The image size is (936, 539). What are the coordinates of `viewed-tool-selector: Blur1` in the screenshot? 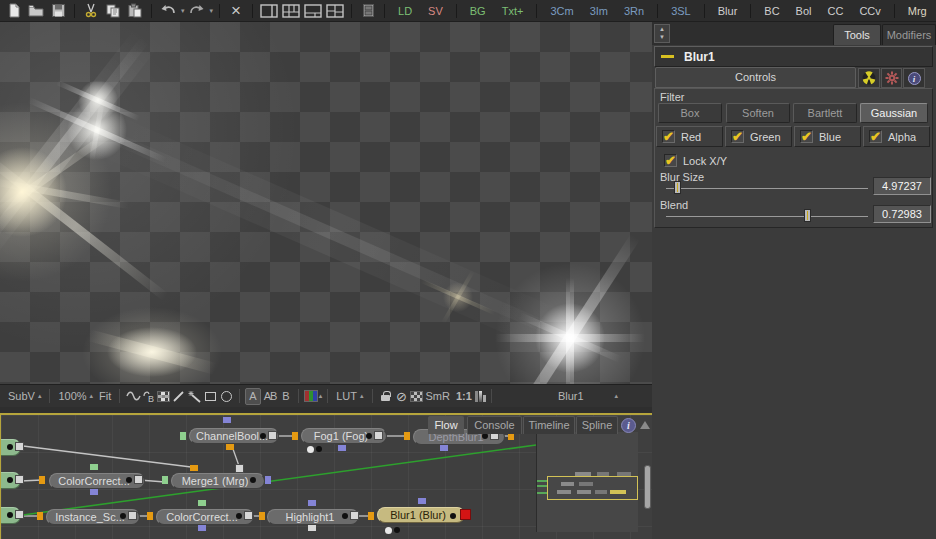 It's located at (571, 396).